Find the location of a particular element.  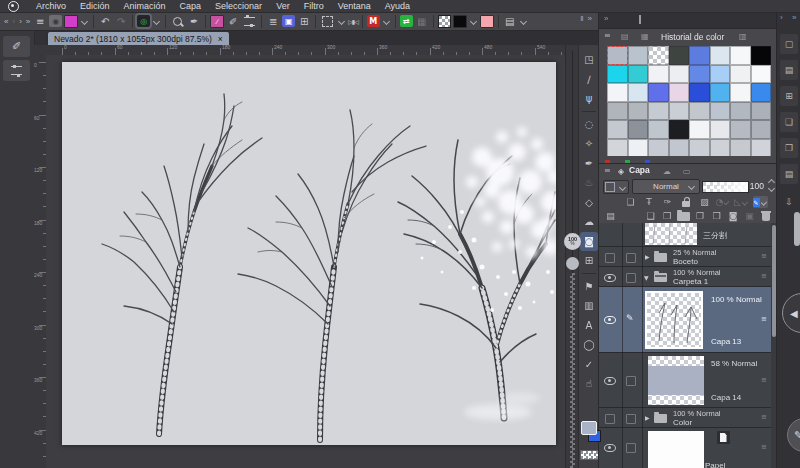

tab-capa: Capa is located at coordinates (640, 170).